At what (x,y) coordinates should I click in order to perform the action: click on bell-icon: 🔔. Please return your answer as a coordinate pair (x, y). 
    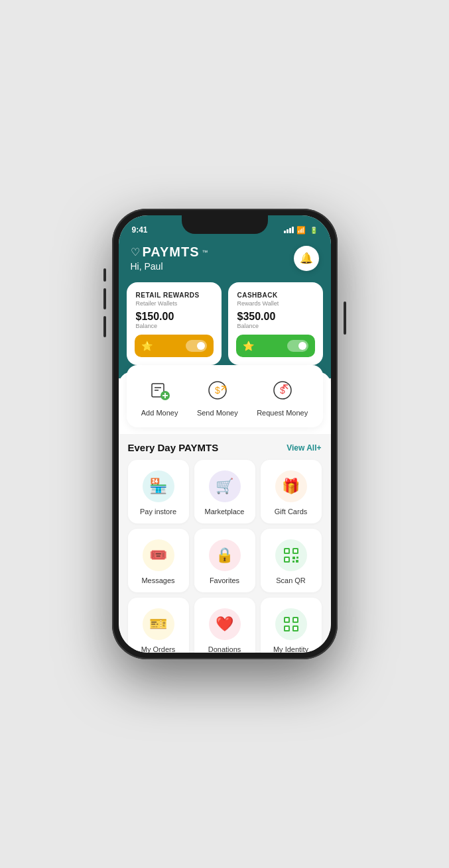
    Looking at the image, I should click on (306, 258).